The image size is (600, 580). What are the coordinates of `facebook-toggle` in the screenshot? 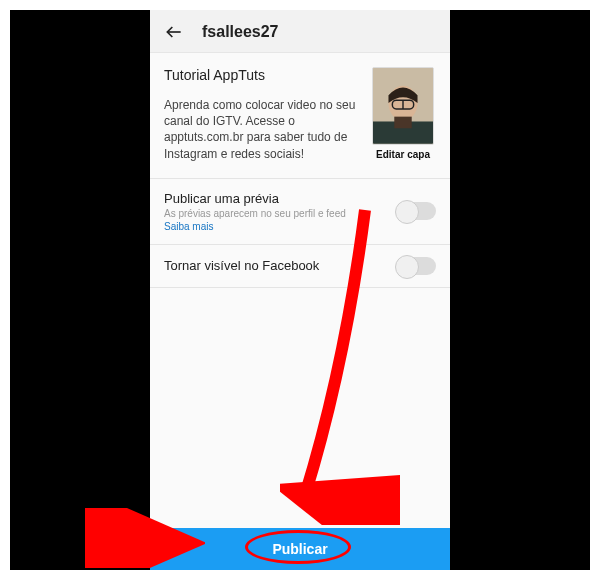 It's located at (416, 266).